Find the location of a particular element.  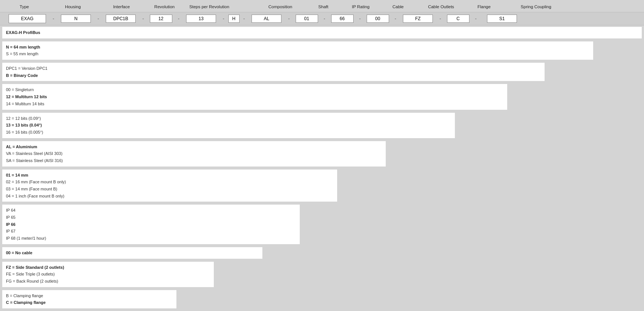

sep1: - is located at coordinates (53, 19).